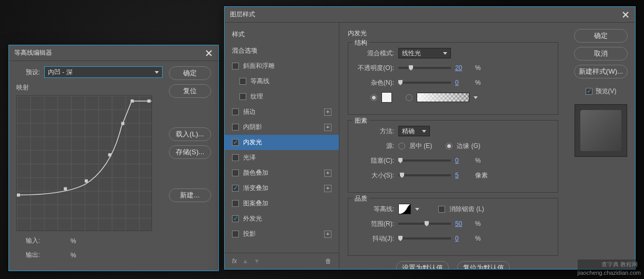 The image size is (644, 279). Describe the element at coordinates (601, 54) in the screenshot. I see `cancel-button: 取消` at that location.